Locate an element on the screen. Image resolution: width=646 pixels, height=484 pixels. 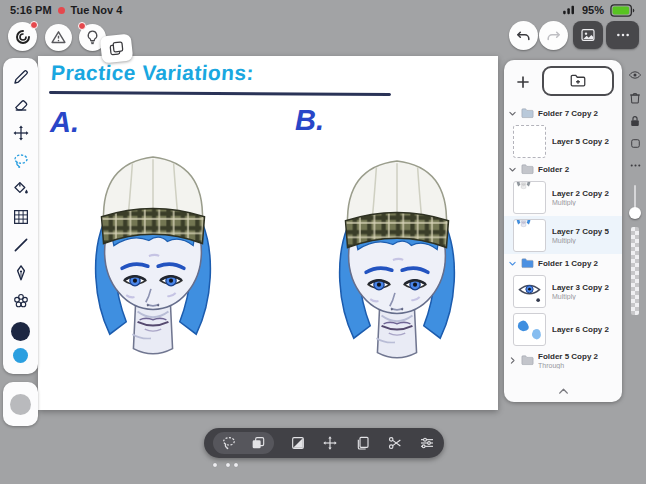
layer-name: Layer 6 Copy 2 is located at coordinates (580, 330).